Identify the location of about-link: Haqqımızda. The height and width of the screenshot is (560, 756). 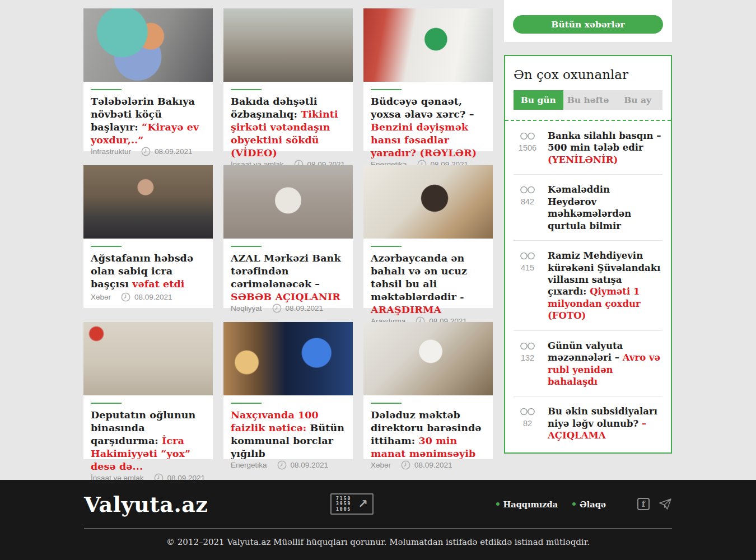
(528, 504).